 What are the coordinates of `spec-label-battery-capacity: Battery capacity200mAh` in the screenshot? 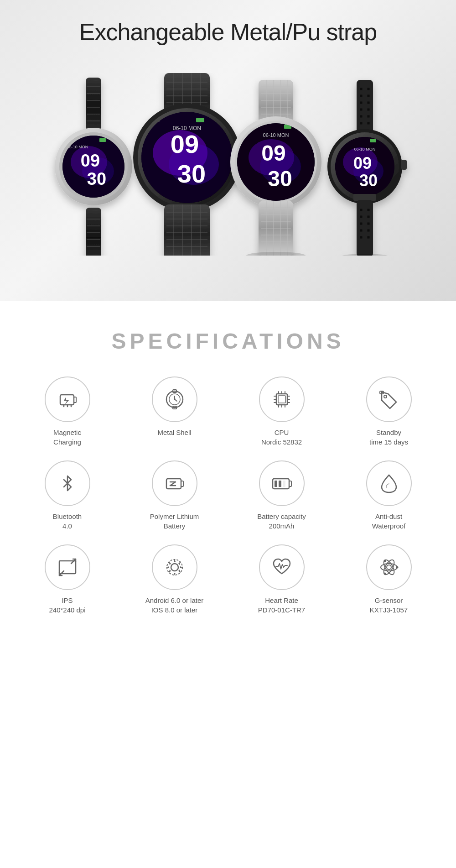 It's located at (282, 521).